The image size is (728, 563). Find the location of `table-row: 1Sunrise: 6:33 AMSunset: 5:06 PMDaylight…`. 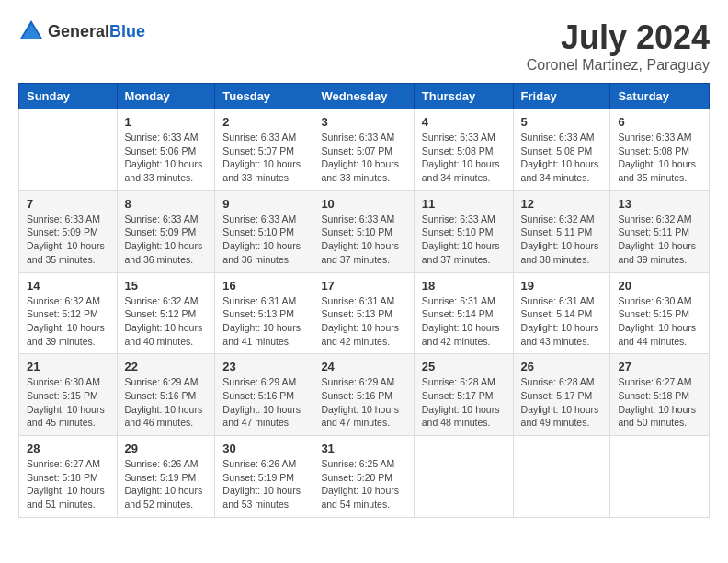

table-row: 1Sunrise: 6:33 AMSunset: 5:06 PMDaylight… is located at coordinates (165, 151).